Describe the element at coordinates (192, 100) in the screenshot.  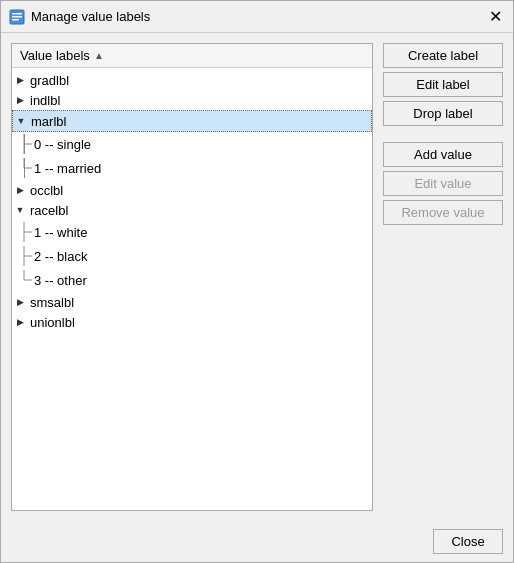
I see `tree-item-indlbl: ▶ indlbl` at that location.